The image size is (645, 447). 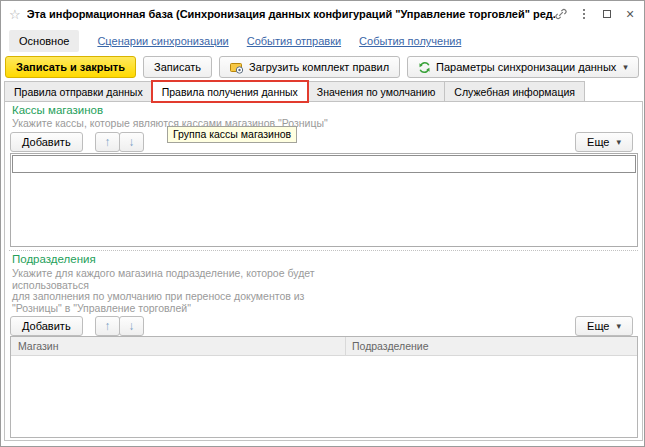 I want to click on subtab-default-values: Значения по умолчанию, so click(x=376, y=92).